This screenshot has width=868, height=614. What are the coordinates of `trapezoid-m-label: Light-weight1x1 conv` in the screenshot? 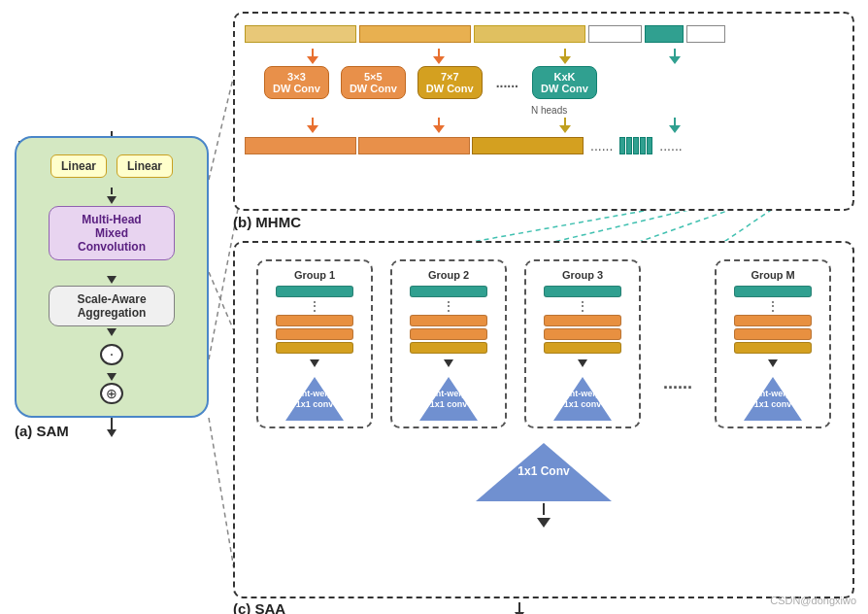 It's located at (773, 399).